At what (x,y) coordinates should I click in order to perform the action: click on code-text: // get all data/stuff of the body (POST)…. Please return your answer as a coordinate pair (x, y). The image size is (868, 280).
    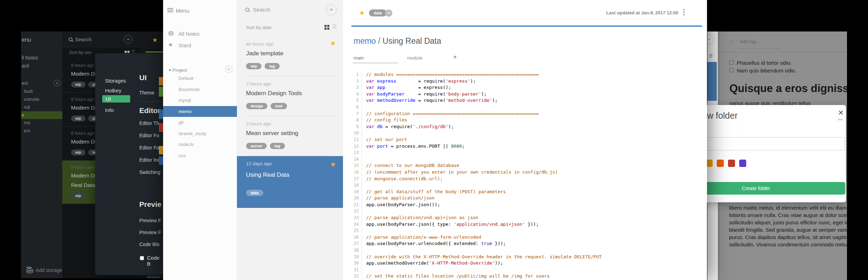
    Looking at the image, I should click on (436, 192).